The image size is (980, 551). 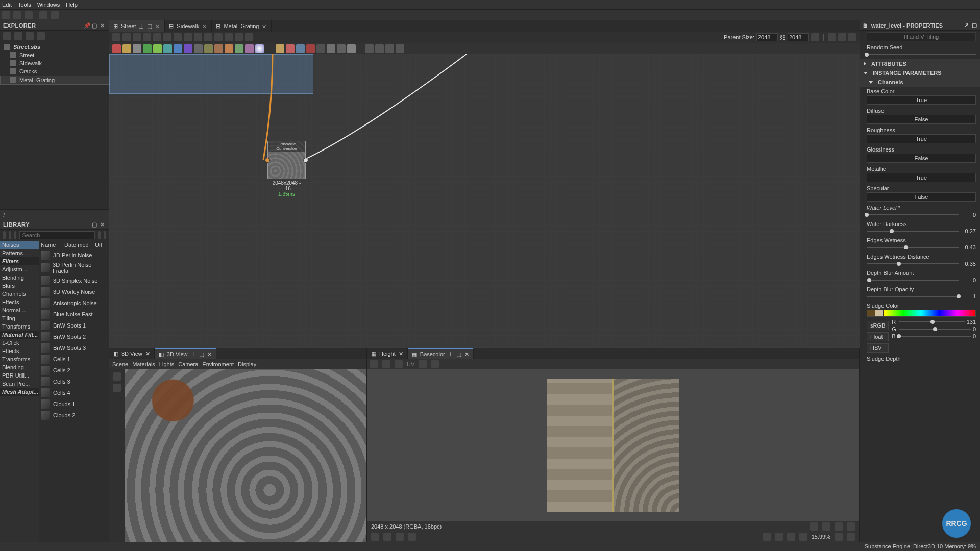 What do you see at coordinates (19, 359) in the screenshot?
I see `lib-cat: Transforms` at bounding box center [19, 359].